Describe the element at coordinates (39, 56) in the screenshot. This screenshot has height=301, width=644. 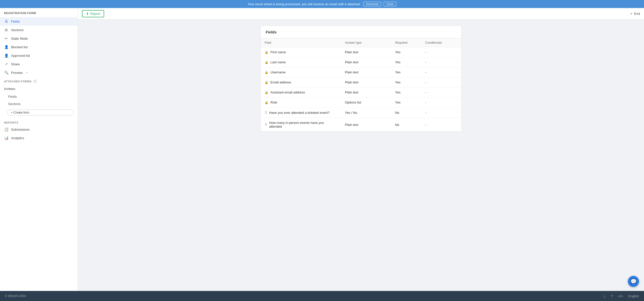
I see `sidebar-item-approved-list: 👤 Approved list` at that location.